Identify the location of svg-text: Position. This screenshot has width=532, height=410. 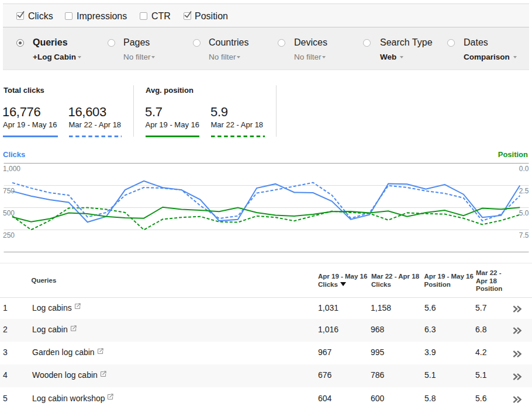
(513, 154).